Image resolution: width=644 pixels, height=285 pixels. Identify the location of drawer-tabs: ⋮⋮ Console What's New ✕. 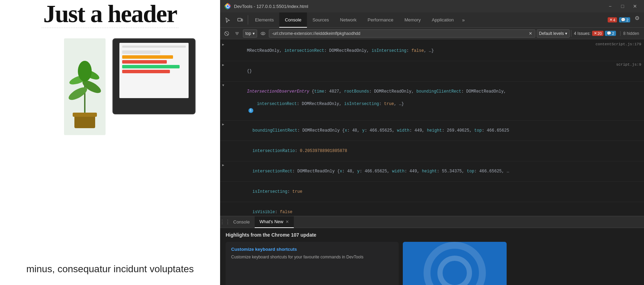
(432, 222).